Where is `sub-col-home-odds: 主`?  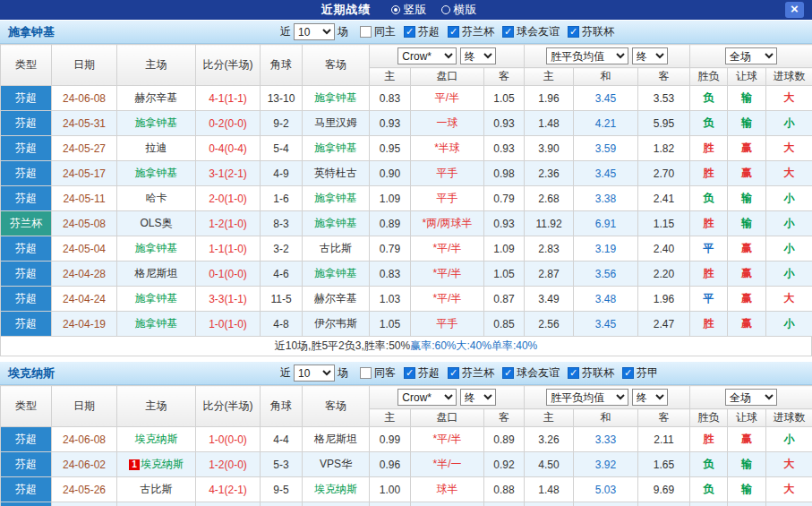
sub-col-home-odds: 主 is located at coordinates (390, 418).